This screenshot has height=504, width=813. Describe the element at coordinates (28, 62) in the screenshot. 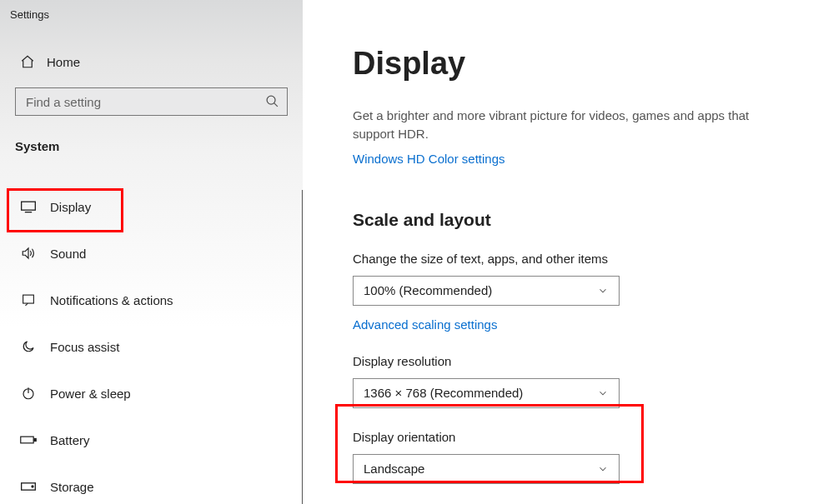

I see `home-icon` at that location.